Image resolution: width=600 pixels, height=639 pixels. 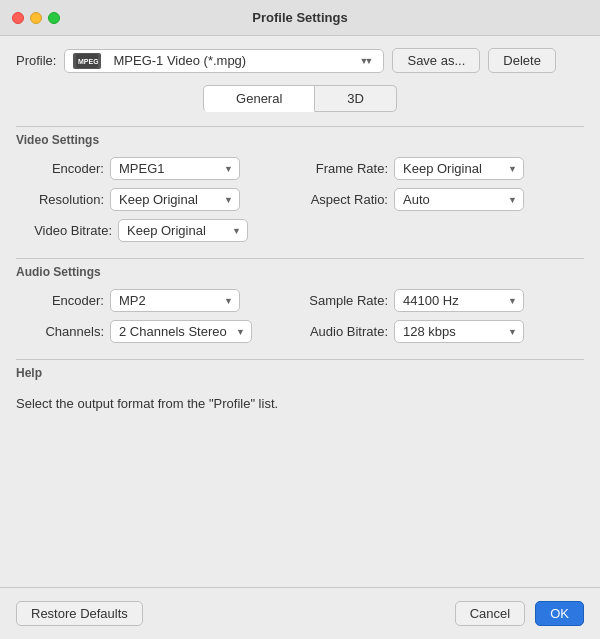 I want to click on resolution-select-wrapper: Keep Original, so click(x=175, y=200).